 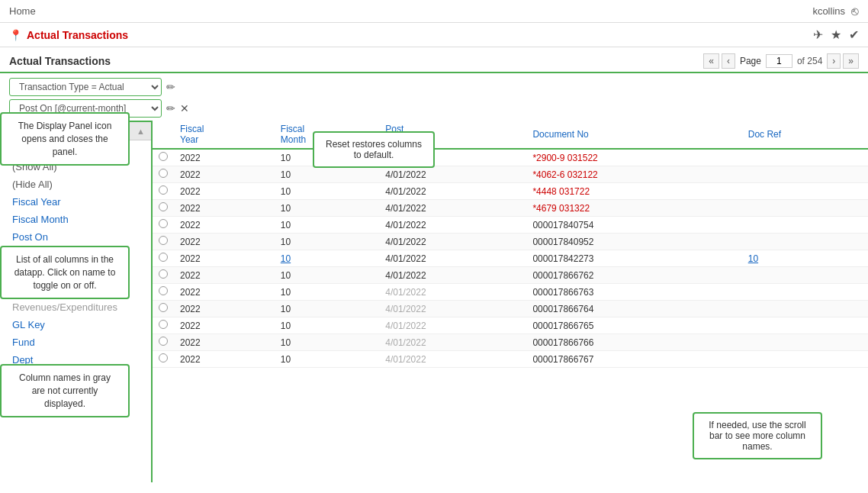 I want to click on cell-document-no: 000017866766, so click(x=634, y=343).